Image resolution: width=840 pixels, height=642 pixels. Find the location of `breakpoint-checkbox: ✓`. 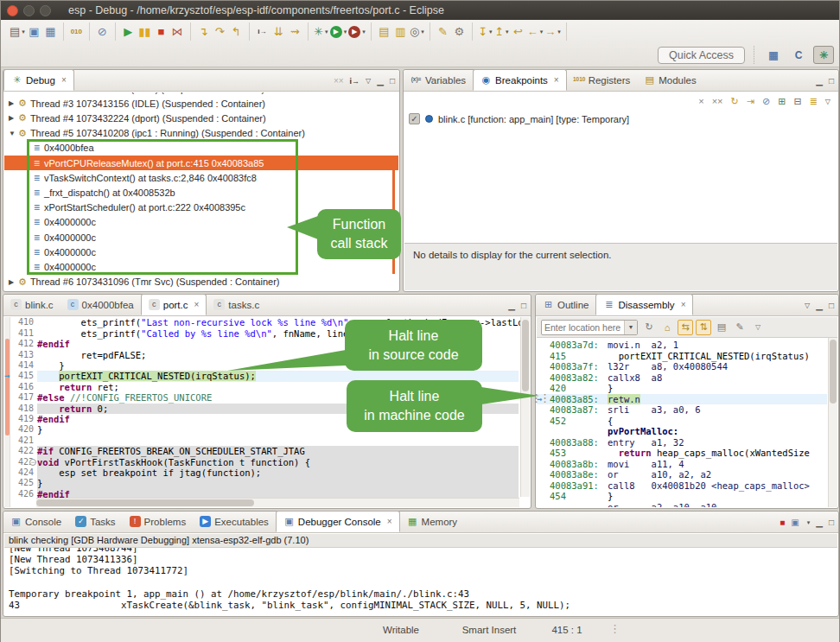

breakpoint-checkbox: ✓ is located at coordinates (415, 119).